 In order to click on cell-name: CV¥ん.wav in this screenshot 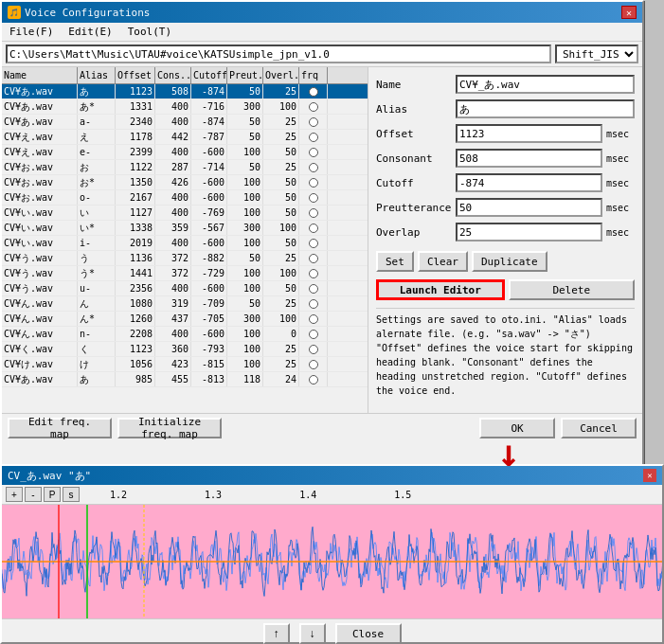, I will do `click(40, 303)`.